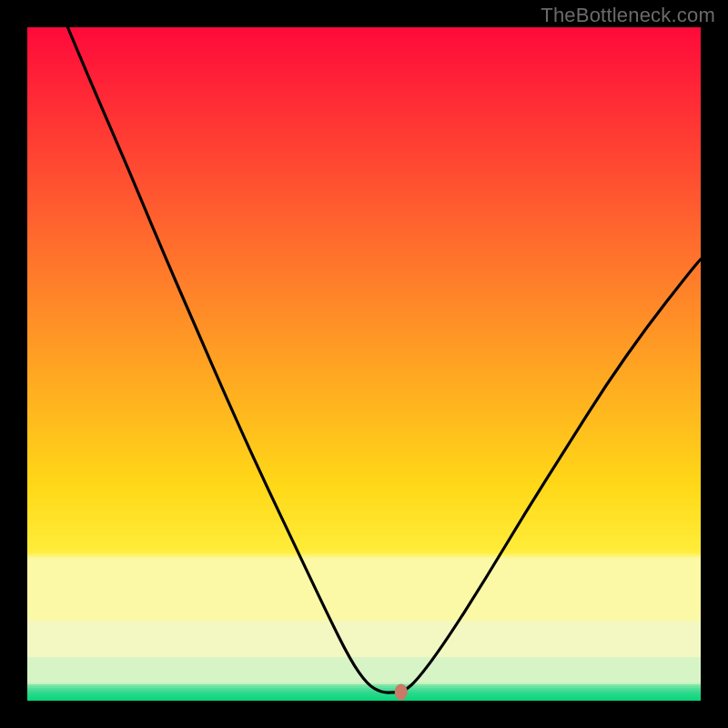 This screenshot has height=728, width=728. What do you see at coordinates (401, 692) in the screenshot?
I see `optimum-marker` at bounding box center [401, 692].